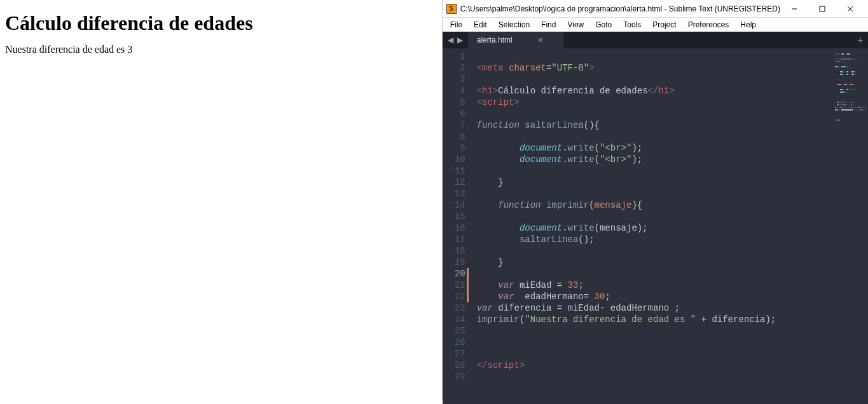 The height and width of the screenshot is (404, 868). Describe the element at coordinates (655, 228) in the screenshot. I see `code-line: document.write(mensaje);` at that location.